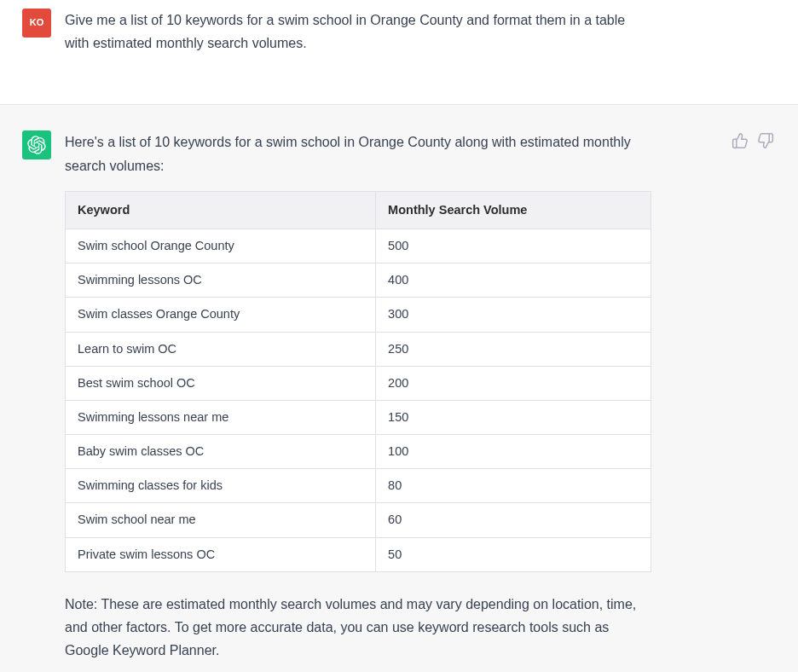 The height and width of the screenshot is (672, 798). What do you see at coordinates (513, 520) in the screenshot?
I see `cell-volume: 60` at bounding box center [513, 520].